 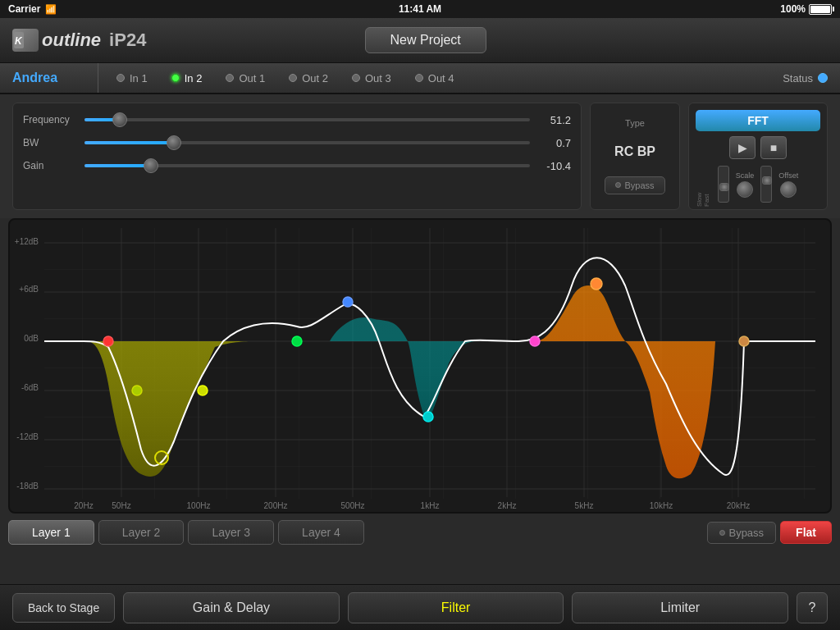 I want to click on channel-name: Andrea, so click(x=49, y=78).